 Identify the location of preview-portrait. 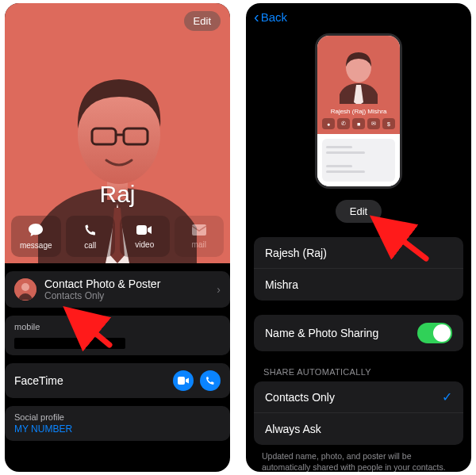
(359, 72).